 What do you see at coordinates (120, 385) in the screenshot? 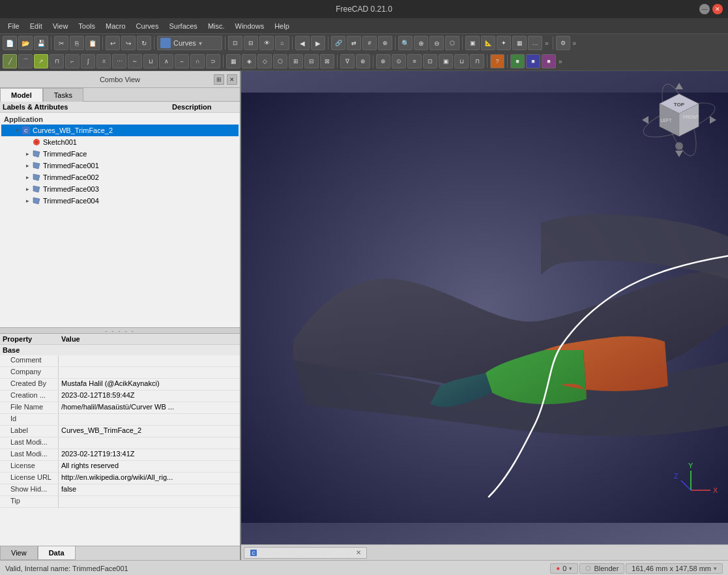
I see `prop-row-created-by: Created By Mustafa Halil (@AcikKaynakci)` at bounding box center [120, 385].